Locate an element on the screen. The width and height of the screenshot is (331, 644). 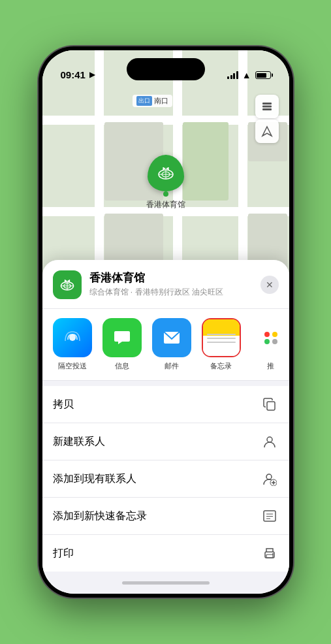
home-bar is located at coordinates (166, 583).